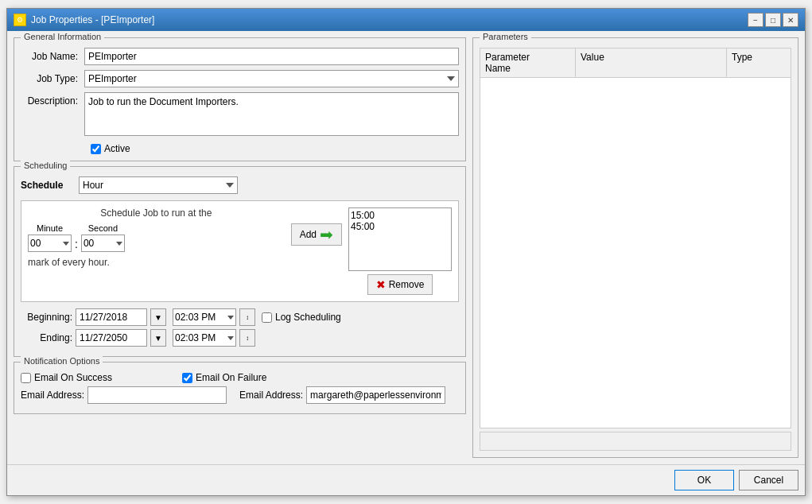 This screenshot has width=812, height=504. What do you see at coordinates (111, 317) in the screenshot?
I see `beginning-date-input` at bounding box center [111, 317].